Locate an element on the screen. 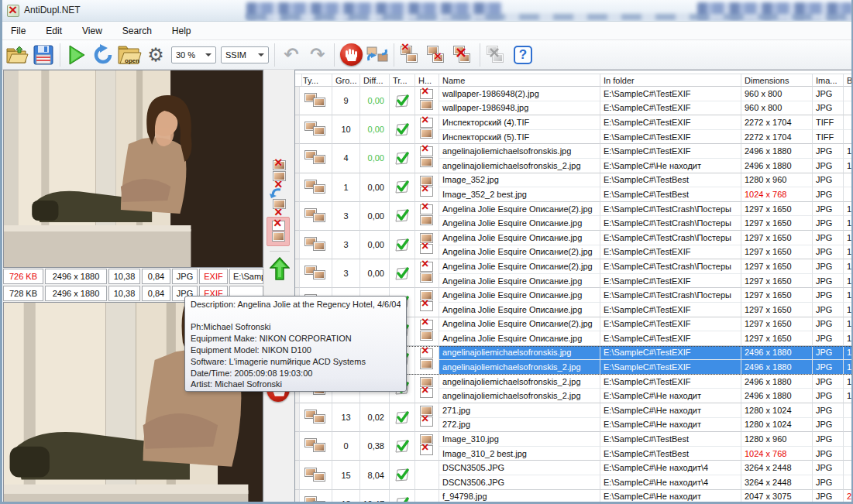 The height and width of the screenshot is (504, 853). menu-search: Search is located at coordinates (137, 31).